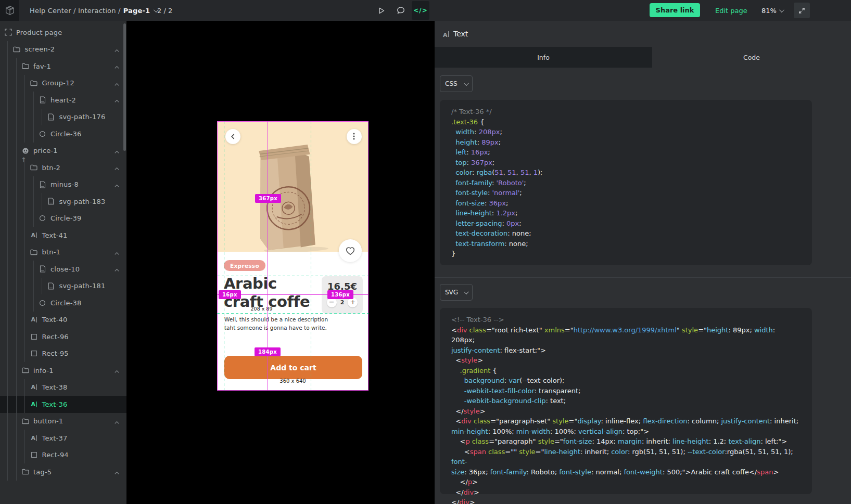  What do you see at coordinates (63, 100) in the screenshot?
I see `layer-row-heart-2: heart-2` at bounding box center [63, 100].